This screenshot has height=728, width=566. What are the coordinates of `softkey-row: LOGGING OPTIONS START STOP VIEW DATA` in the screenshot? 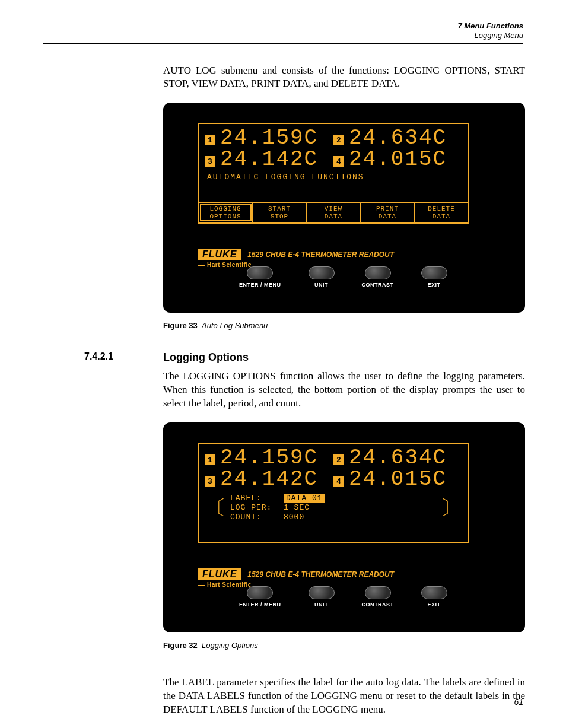 It's located at (333, 212).